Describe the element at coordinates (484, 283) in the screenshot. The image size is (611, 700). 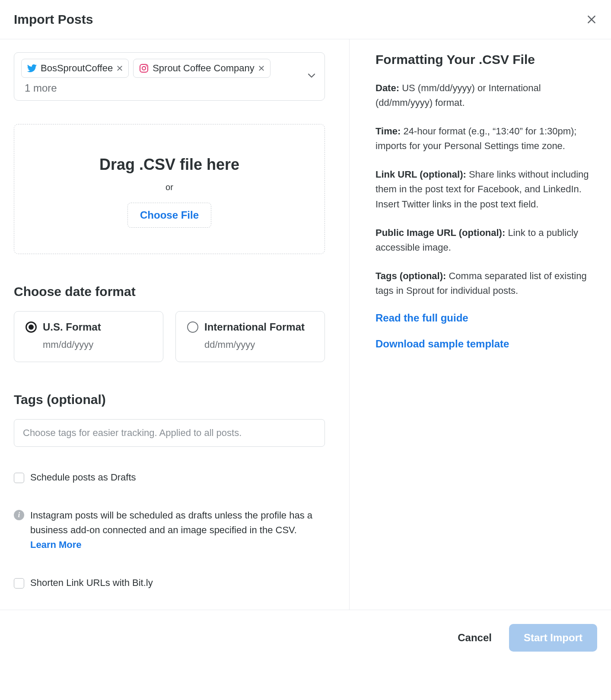
I see `guide-item: Tags (optional): Comma separated list of…` at that location.